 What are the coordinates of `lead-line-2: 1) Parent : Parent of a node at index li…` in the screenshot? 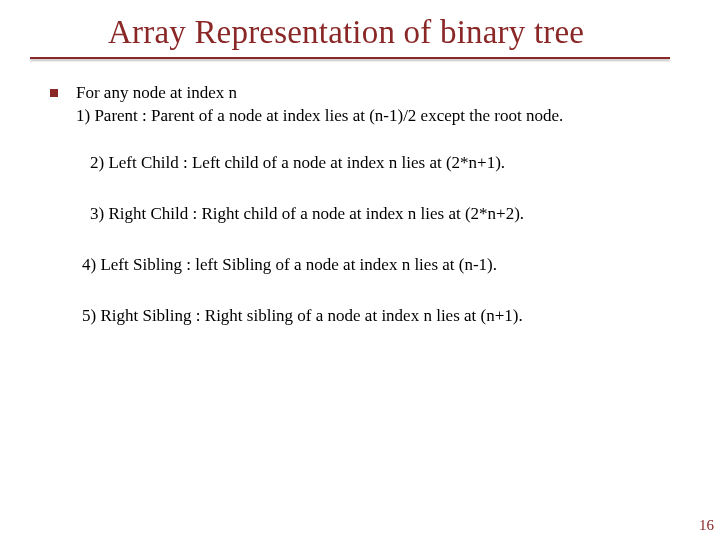 It's located at (320, 116).